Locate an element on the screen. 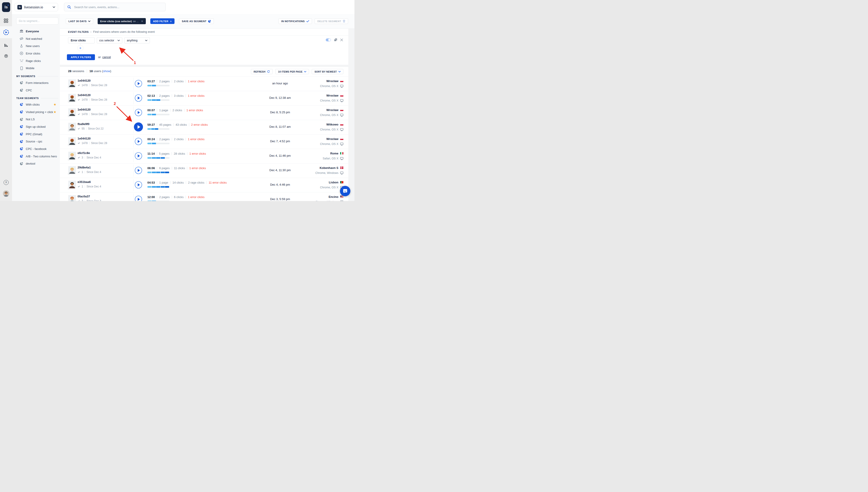 Image resolution: width=868 pixels, height=492 pixels. nav-sessions-play-icon is located at coordinates (6, 32).